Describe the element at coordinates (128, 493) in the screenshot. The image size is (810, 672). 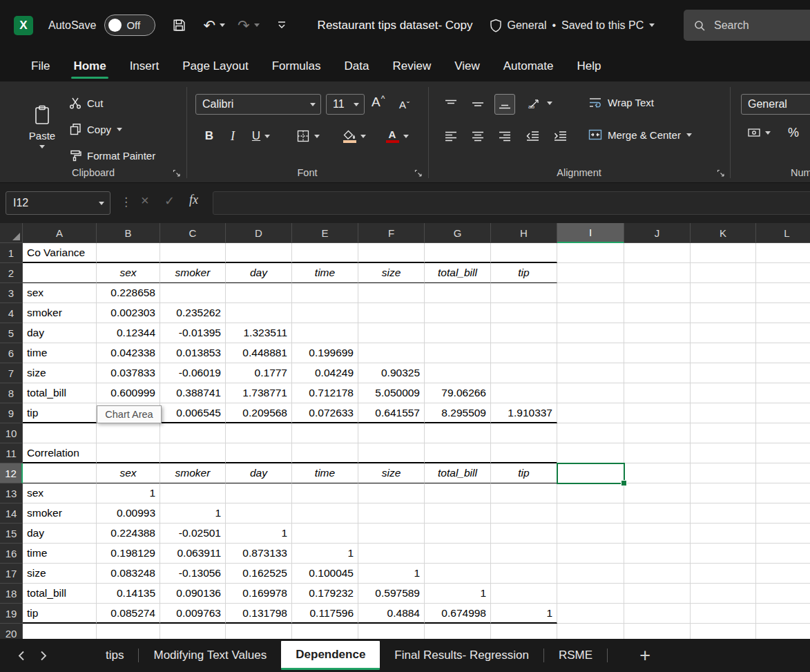
I see `cell-B13: 1` at that location.